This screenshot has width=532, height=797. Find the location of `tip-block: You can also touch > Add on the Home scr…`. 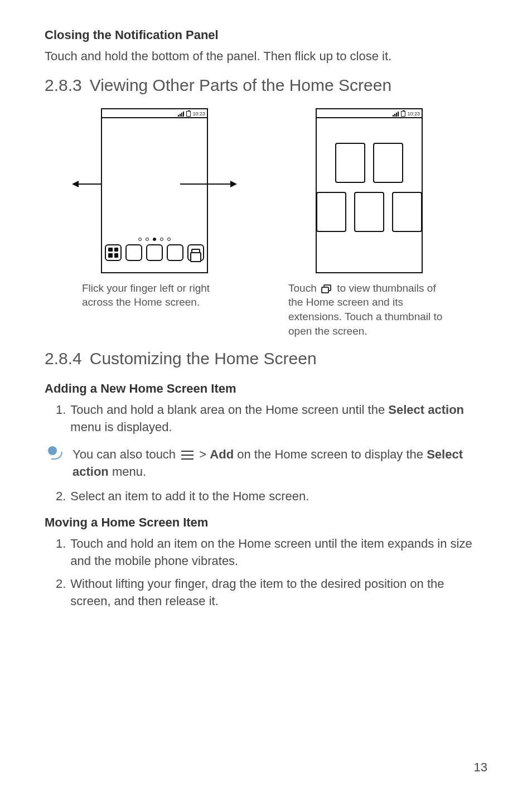

tip-block: You can also touch > Add on the Home scr… is located at coordinates (266, 463).